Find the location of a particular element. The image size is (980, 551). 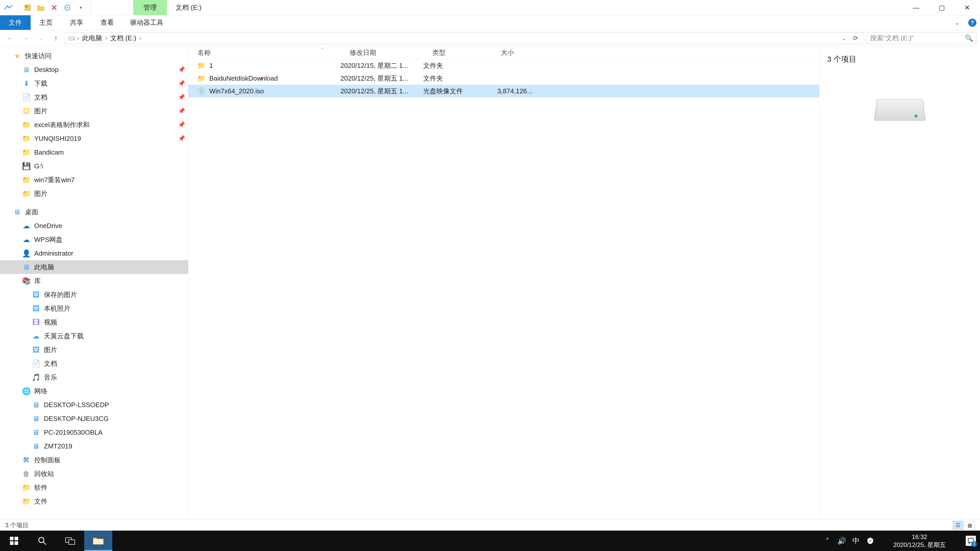

sidebar-item: 🖥PC-20190530OBLA is located at coordinates (94, 432).